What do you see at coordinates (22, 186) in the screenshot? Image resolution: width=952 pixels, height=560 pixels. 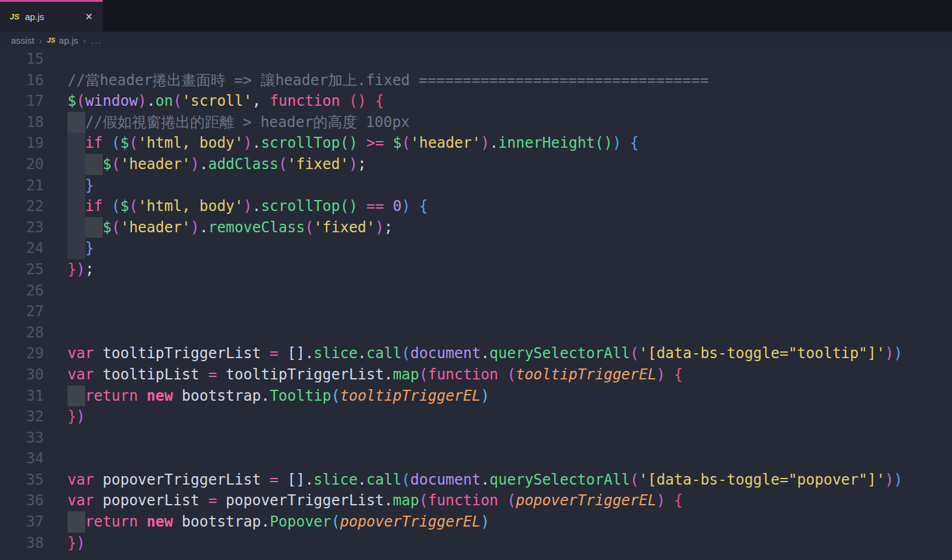 I see `line-number: 21` at bounding box center [22, 186].